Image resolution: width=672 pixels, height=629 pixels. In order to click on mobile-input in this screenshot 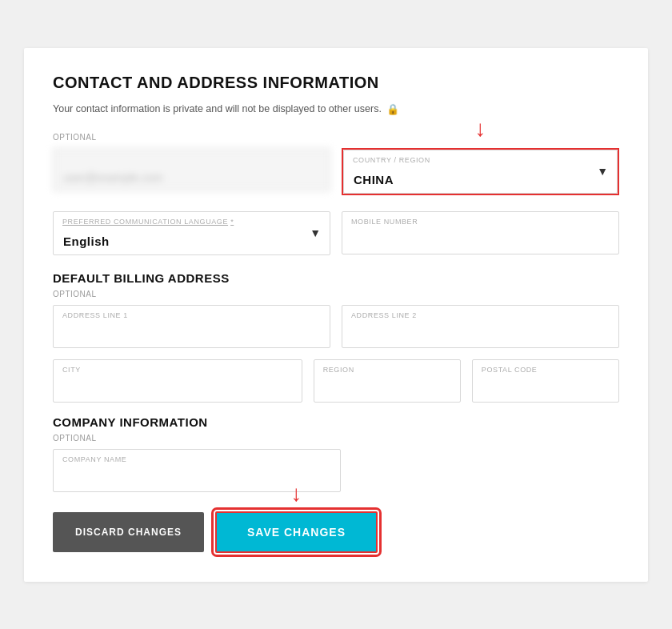, I will do `click(480, 233)`.